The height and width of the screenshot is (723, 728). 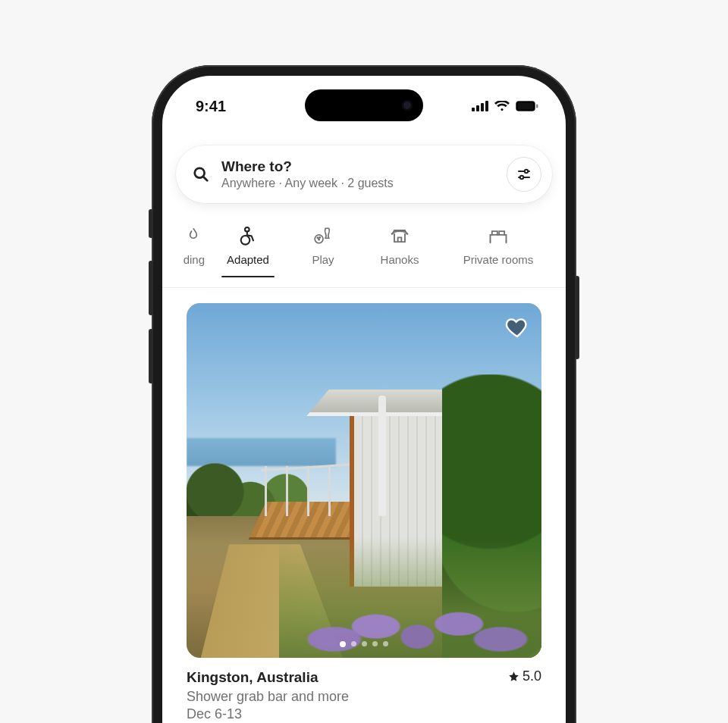 I want to click on category-label: Play, so click(x=323, y=259).